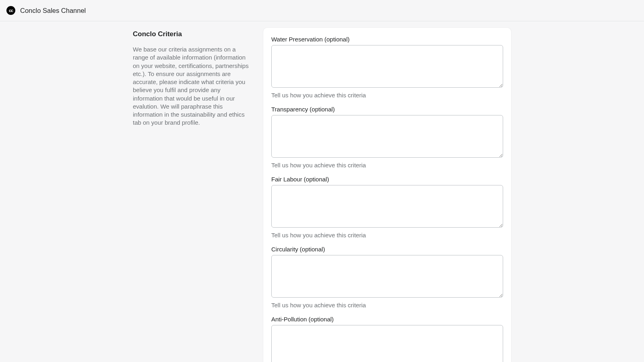 The image size is (644, 362). What do you see at coordinates (11, 10) in the screenshot?
I see `brand-logo-icon: cc` at bounding box center [11, 10].